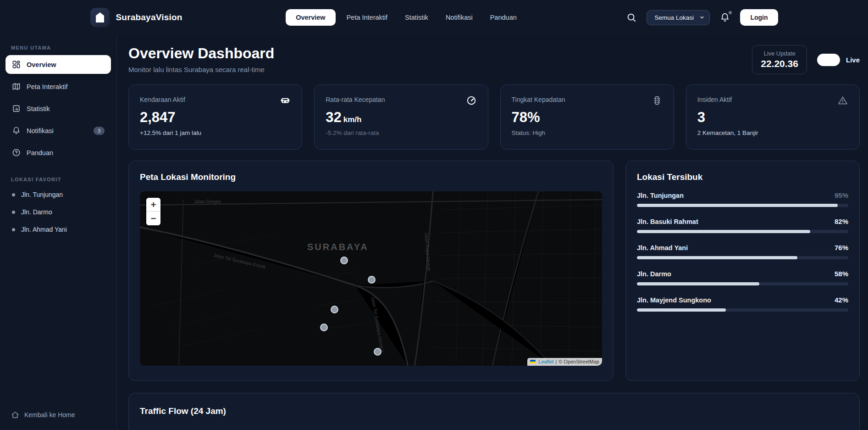  I want to click on busiest-row: Jln. Ahmad Yani 76%, so click(743, 251).